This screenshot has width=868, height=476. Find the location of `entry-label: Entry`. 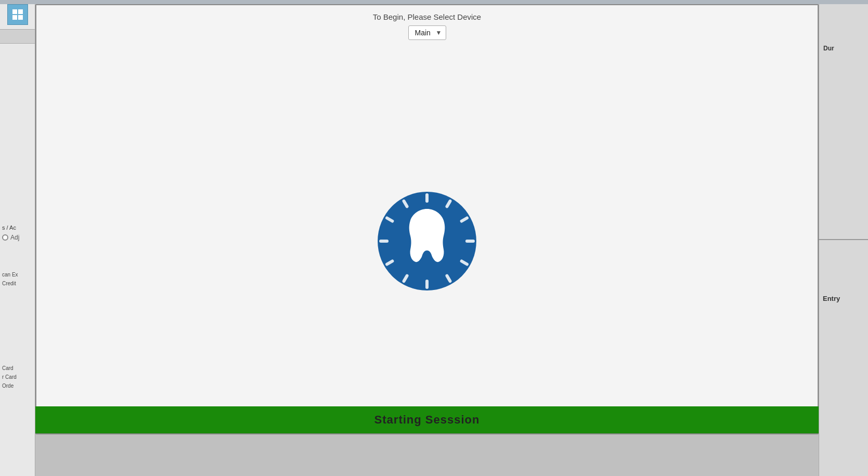

entry-label: Entry is located at coordinates (844, 298).